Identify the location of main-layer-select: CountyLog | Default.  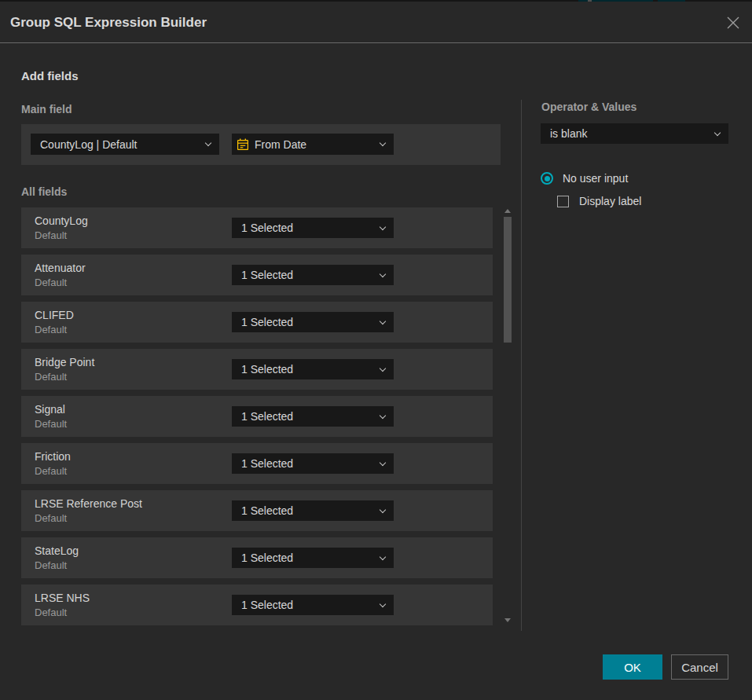
(125, 145).